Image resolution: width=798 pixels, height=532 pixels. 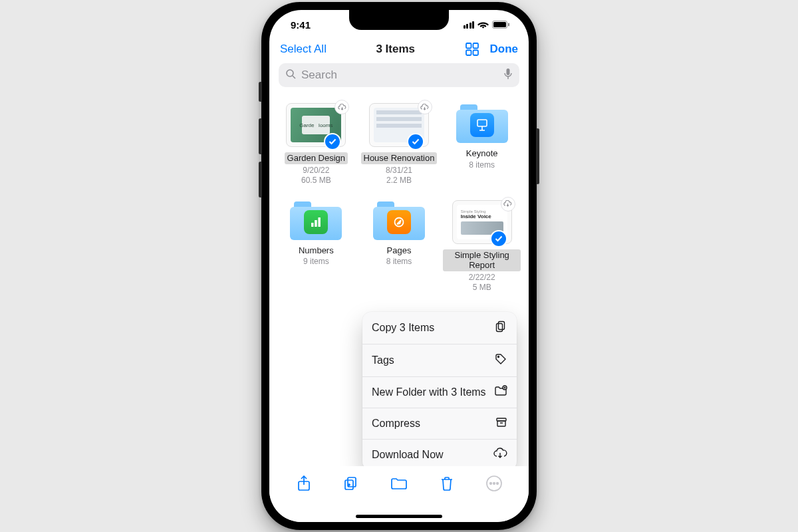 What do you see at coordinates (494, 483) in the screenshot?
I see `more-button` at bounding box center [494, 483].